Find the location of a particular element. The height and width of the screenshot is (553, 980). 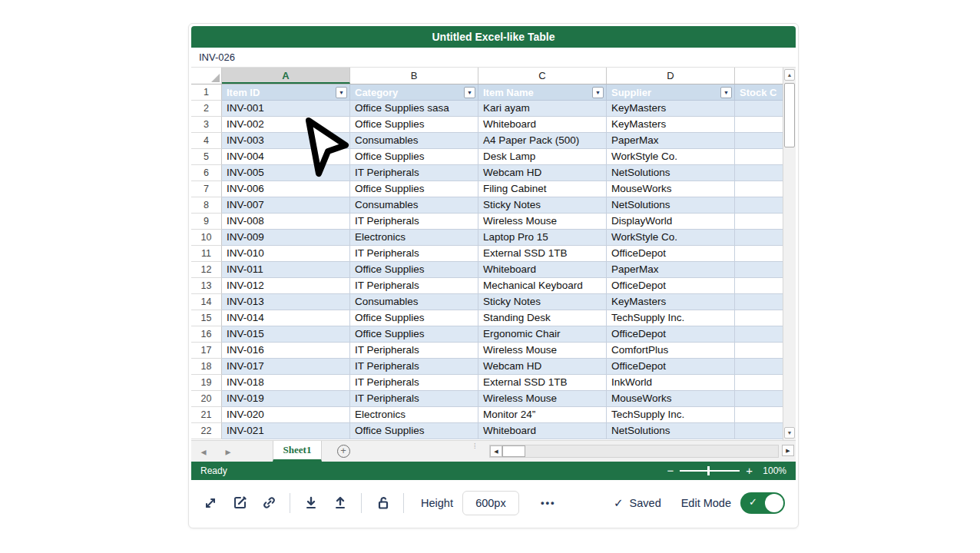

row-number: 13 is located at coordinates (207, 286).